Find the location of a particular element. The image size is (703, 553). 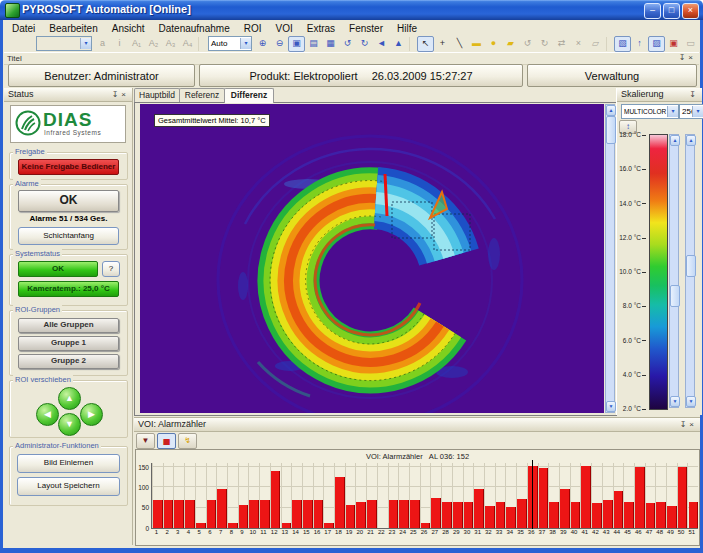

roi-mirror-icon: ⇄ is located at coordinates (562, 44).